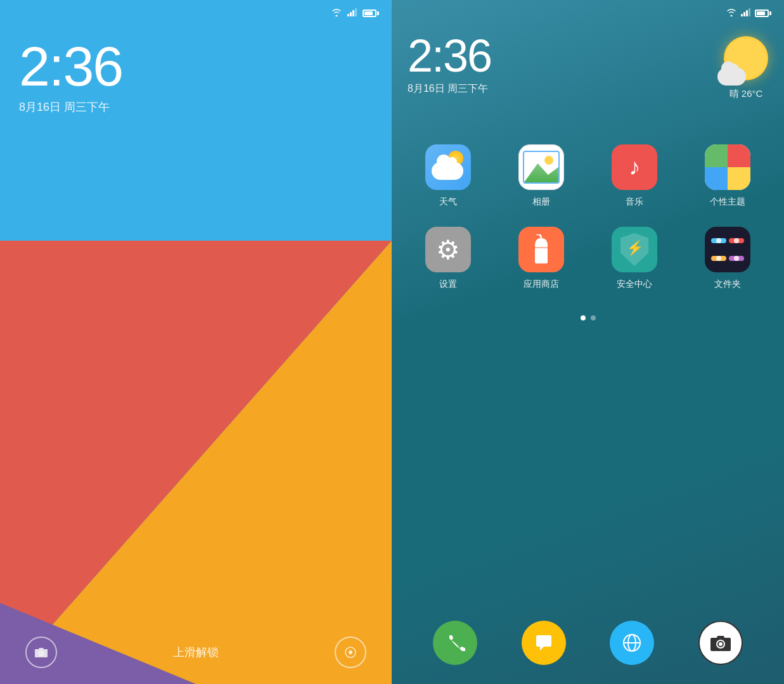 The image size is (784, 684). Describe the element at coordinates (541, 176) in the screenshot. I see `app-item-gallery: 相册` at that location.